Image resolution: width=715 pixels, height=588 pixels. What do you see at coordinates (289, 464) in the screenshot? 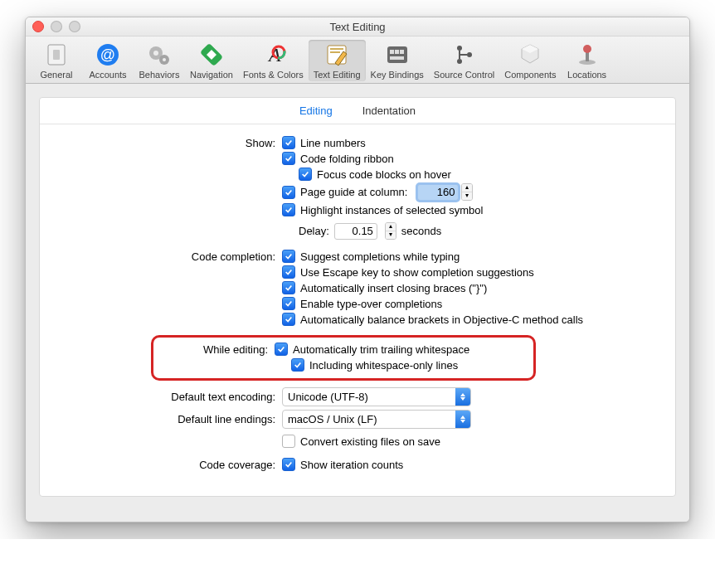
I see `checkbox-iteration-counts` at bounding box center [289, 464].